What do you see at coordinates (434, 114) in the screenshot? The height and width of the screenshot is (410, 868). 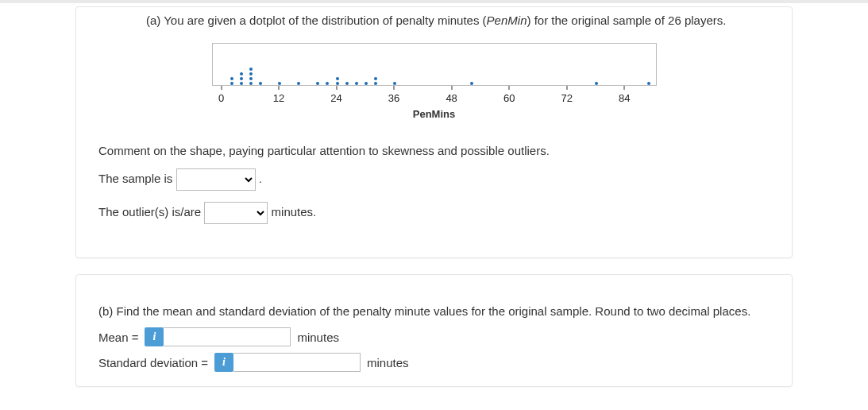 I see `dotplot-x-label: PenMins` at bounding box center [434, 114].